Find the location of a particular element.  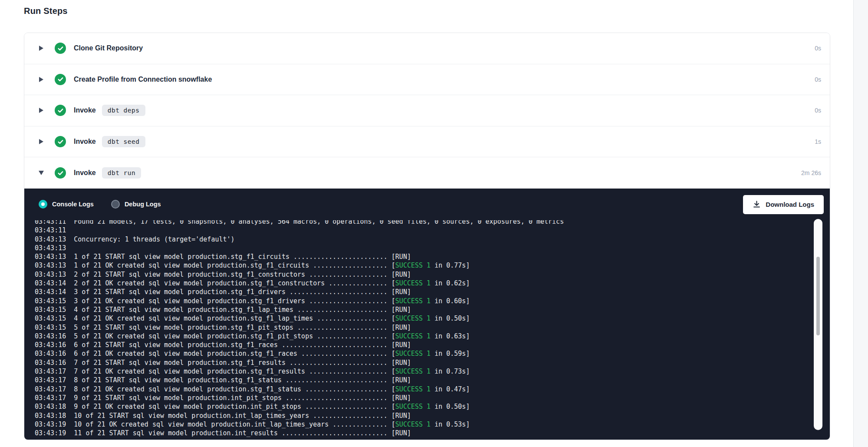

log-line: 03:43:16 5 of 21 OK created sql view mod… is located at coordinates (420, 336).